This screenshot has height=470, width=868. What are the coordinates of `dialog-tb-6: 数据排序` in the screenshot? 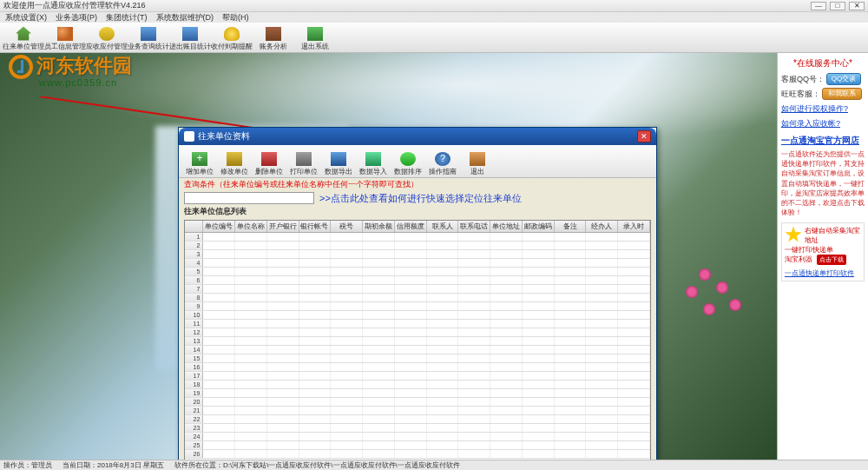 It's located at (408, 162).